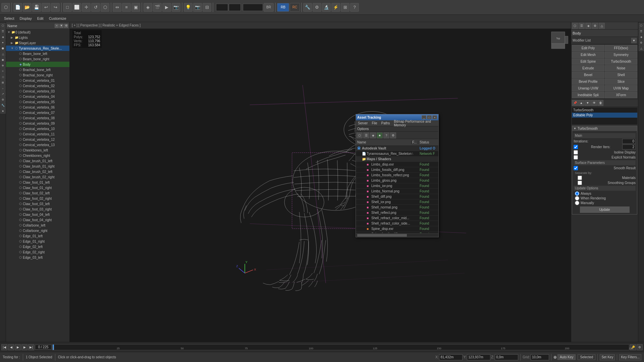 Image resolution: width=644 pixels, height=362 pixels. I want to click on bone-btn: ⊟, so click(207, 7).